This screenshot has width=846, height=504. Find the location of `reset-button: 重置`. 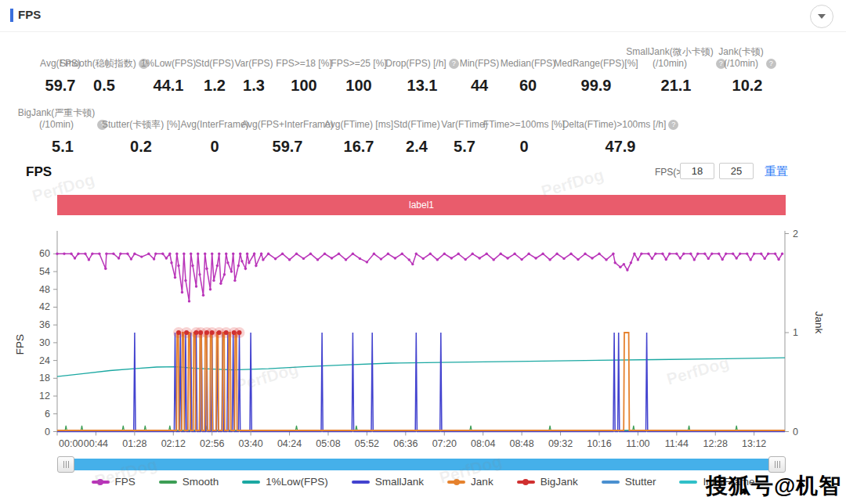

reset-button: 重置 is located at coordinates (776, 172).